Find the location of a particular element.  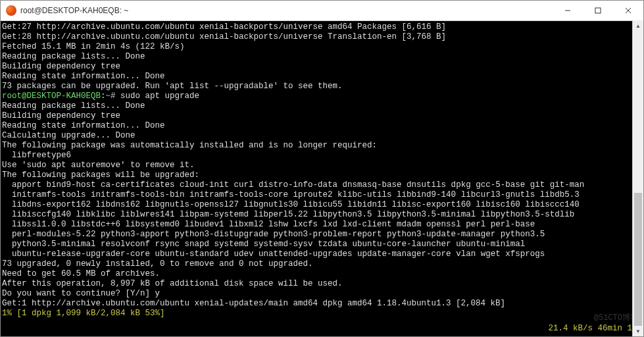

output-line: Get:27 http://archive.ubuntu.com/ubuntu … is located at coordinates (322, 28).